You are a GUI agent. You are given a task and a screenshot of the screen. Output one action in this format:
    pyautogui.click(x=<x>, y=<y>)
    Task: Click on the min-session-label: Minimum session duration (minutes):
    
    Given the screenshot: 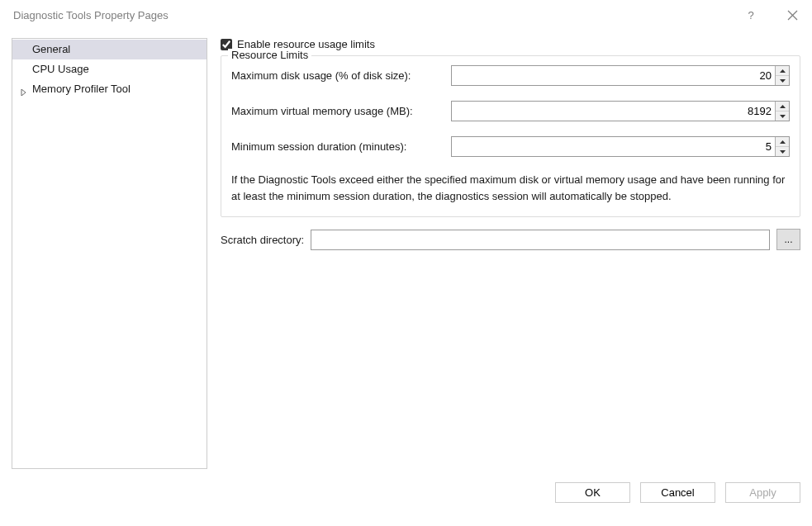 What is the action you would take?
    pyautogui.click(x=341, y=147)
    